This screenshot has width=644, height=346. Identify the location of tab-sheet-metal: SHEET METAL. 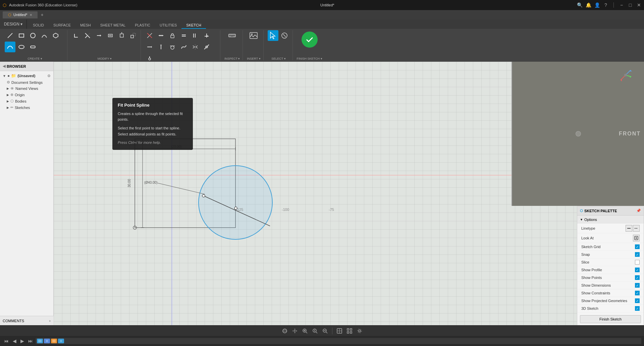
(113, 25).